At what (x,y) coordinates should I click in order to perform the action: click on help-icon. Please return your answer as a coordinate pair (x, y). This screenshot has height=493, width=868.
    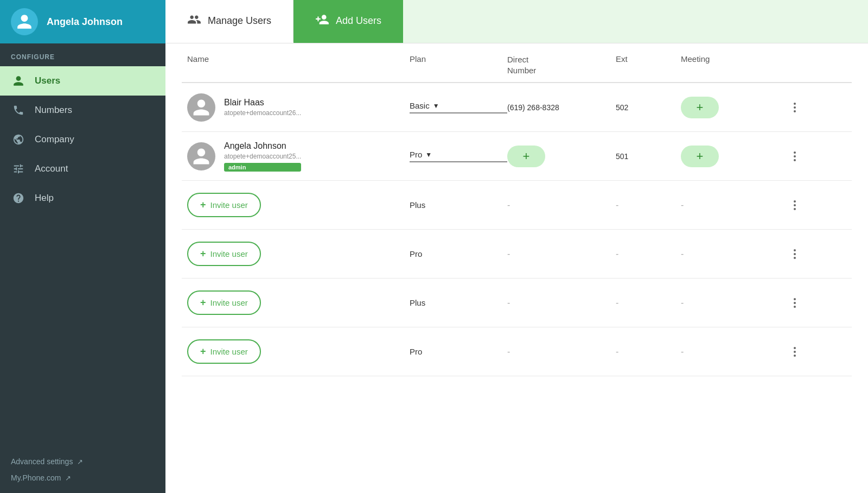
    Looking at the image, I should click on (18, 198).